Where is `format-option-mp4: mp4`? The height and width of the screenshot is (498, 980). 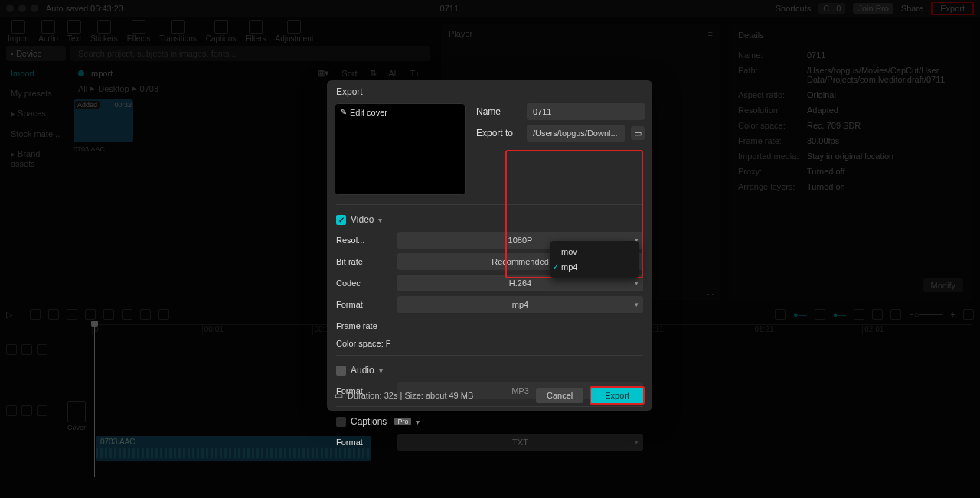
format-option-mp4: mp4 is located at coordinates (594, 267).